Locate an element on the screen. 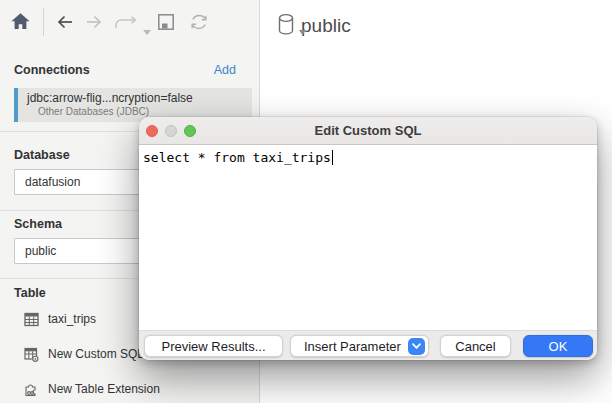 The width and height of the screenshot is (612, 403). table-label: Table is located at coordinates (30, 293).